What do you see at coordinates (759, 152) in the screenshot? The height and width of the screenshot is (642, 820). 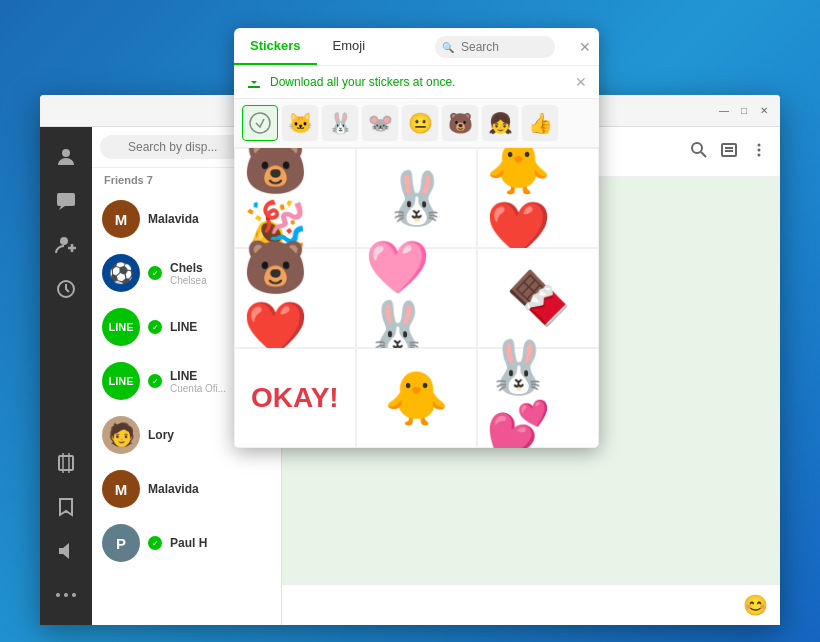 I see `more-options-icon` at bounding box center [759, 152].